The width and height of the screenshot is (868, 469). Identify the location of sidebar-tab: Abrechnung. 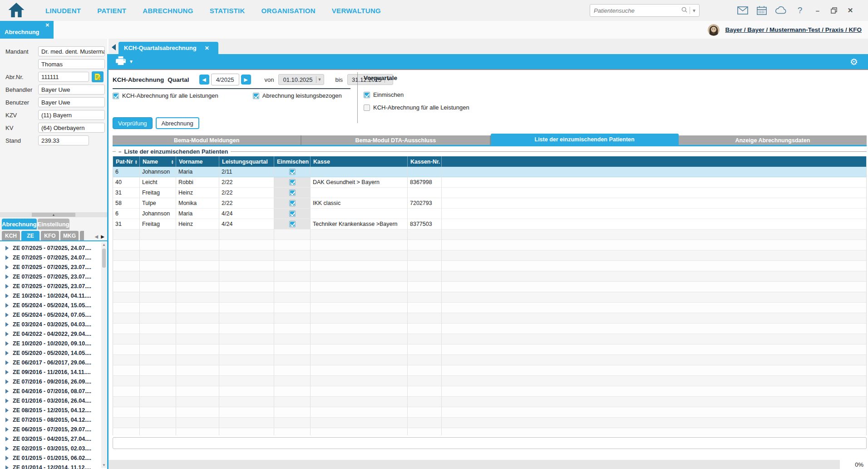
(19, 224).